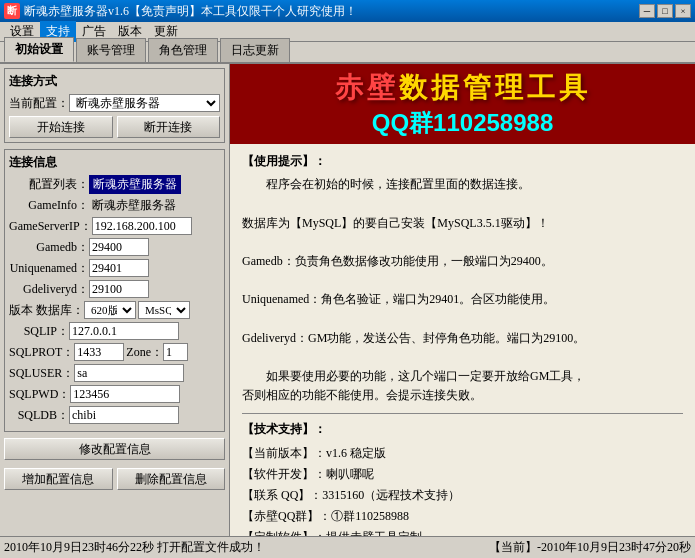  What do you see at coordinates (462, 454) in the screenshot?
I see `tech-row-1: 【当前版本】：v1.6 稳定版` at bounding box center [462, 454].